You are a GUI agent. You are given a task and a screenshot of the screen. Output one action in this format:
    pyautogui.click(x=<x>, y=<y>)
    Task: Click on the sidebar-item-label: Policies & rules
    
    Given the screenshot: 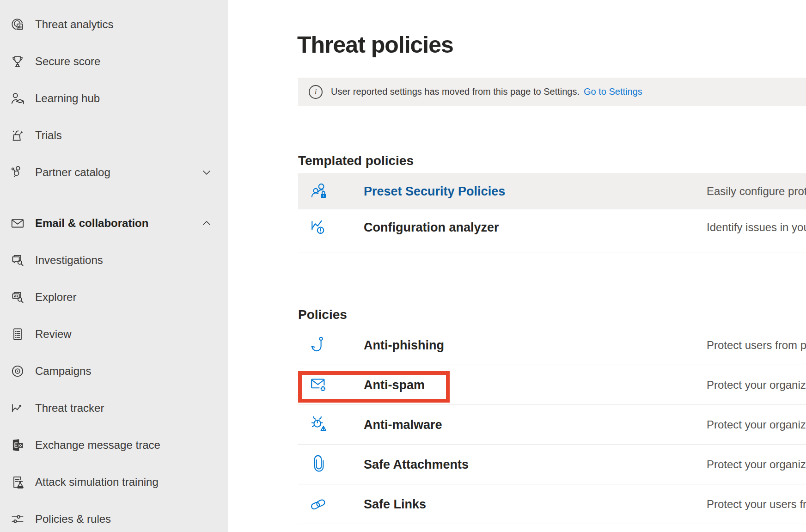 What is the action you would take?
    pyautogui.click(x=73, y=519)
    